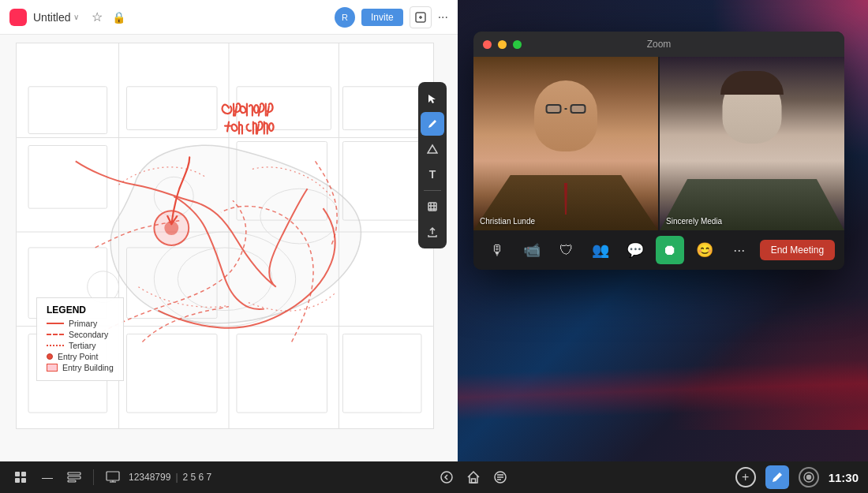 This screenshot has width=868, height=493. I want to click on zoom-participants-btn: 👥, so click(600, 250).